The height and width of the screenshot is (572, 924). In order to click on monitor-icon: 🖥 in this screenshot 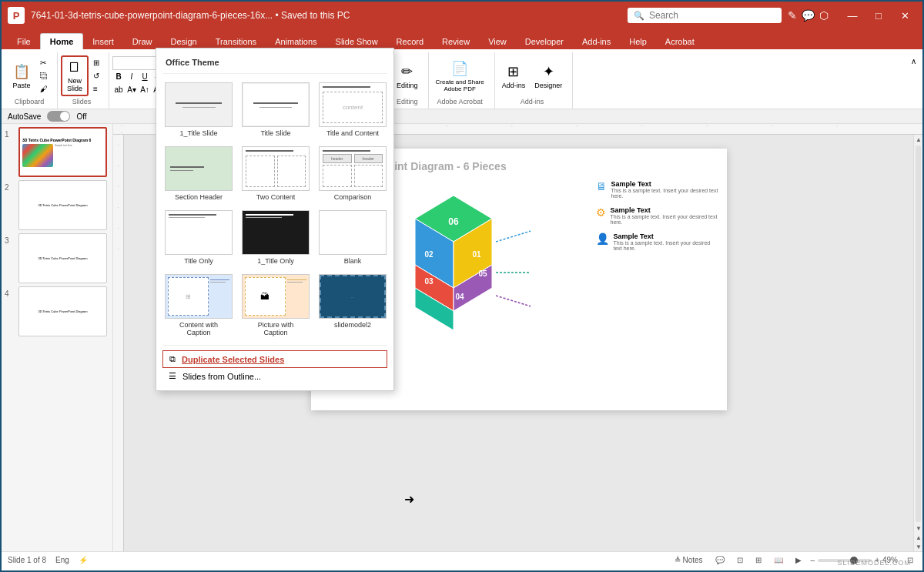, I will do `click(601, 186)`.